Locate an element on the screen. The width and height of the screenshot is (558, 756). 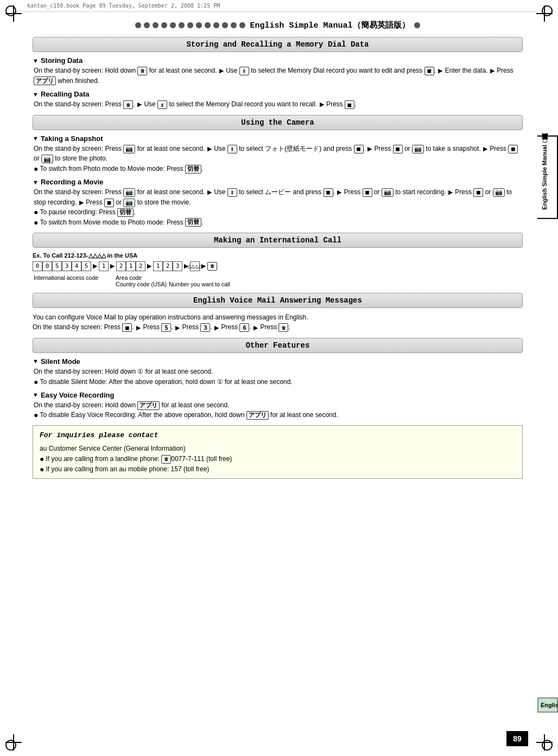
contact-mobile-text: If you are calling from an au mobile pho… is located at coordinates (127, 469).